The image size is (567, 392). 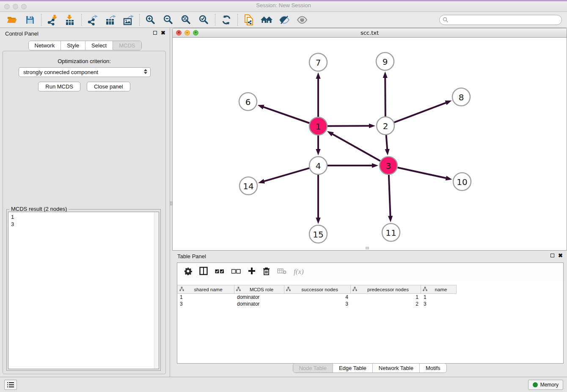 I want to click on tab-select: Select, so click(x=99, y=46).